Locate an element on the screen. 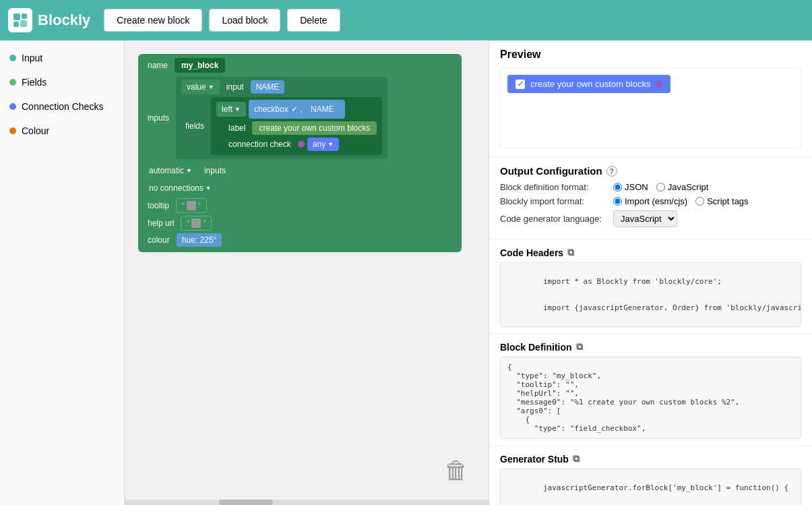 The height and width of the screenshot is (505, 812). preview-custom-text: create your own custom blocks is located at coordinates (590, 84).